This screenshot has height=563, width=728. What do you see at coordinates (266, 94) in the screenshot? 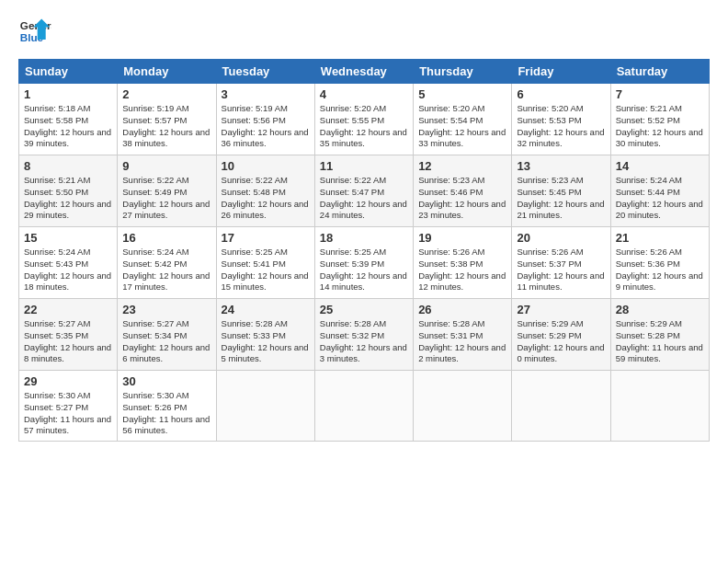
I see `day-number: 3` at bounding box center [266, 94].